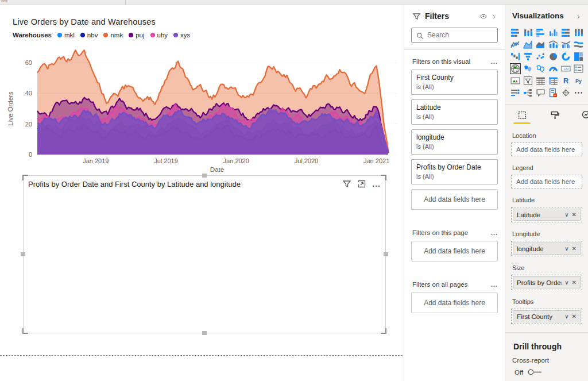  What do you see at coordinates (455, 35) in the screenshot?
I see `filter-search-box` at bounding box center [455, 35].